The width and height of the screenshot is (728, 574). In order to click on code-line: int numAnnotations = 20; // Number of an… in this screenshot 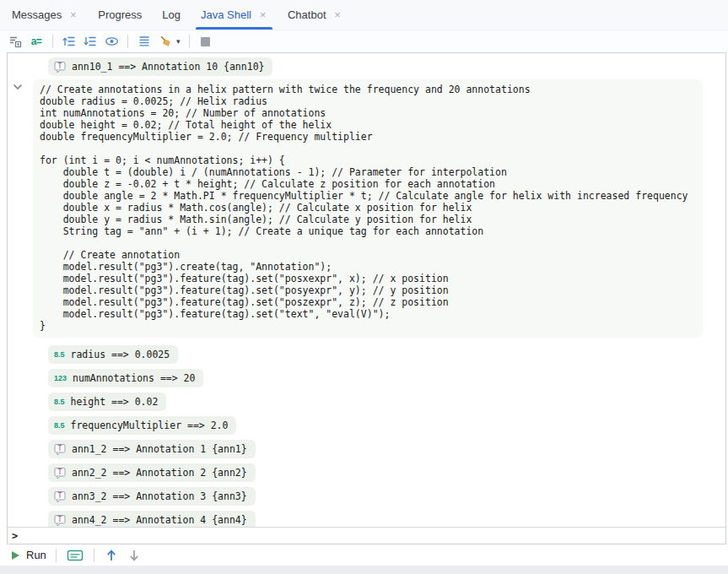, I will do `click(371, 113)`.